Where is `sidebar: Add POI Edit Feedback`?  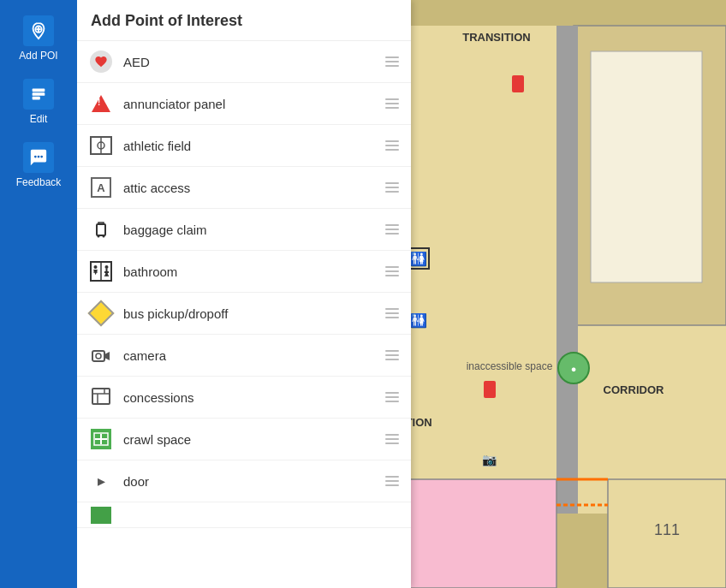
sidebar: Add POI Edit Feedback is located at coordinates (39, 294).